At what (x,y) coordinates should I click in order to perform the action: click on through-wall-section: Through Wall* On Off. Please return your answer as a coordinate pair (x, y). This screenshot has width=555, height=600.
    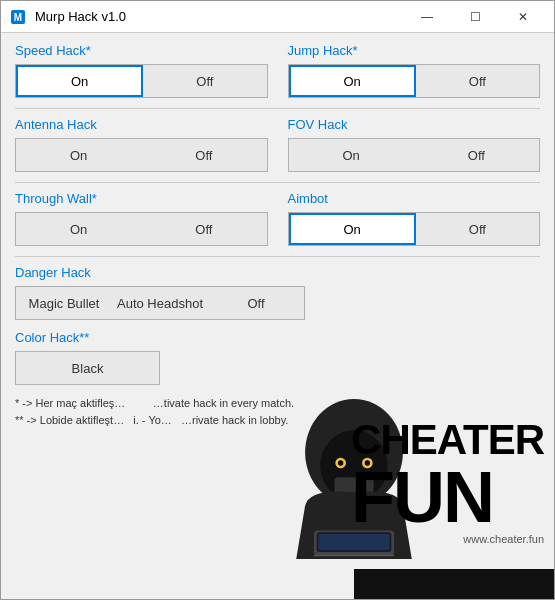
    Looking at the image, I should click on (142, 218).